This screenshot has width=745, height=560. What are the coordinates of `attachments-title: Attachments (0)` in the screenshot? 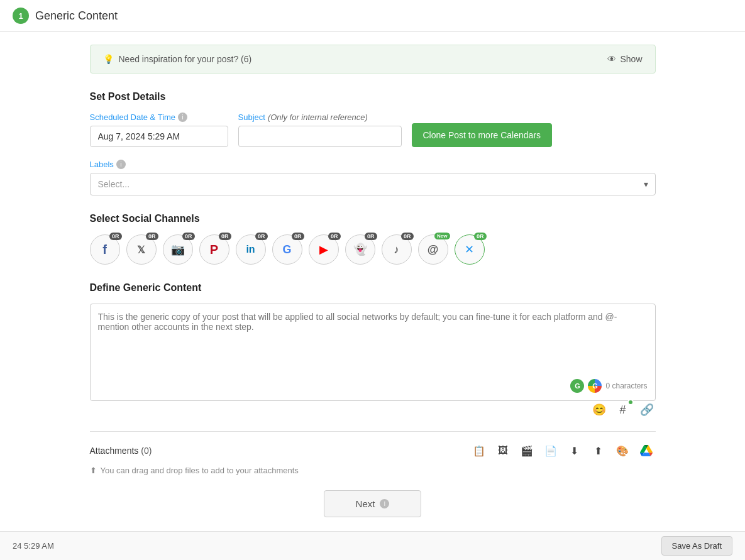 It's located at (121, 451).